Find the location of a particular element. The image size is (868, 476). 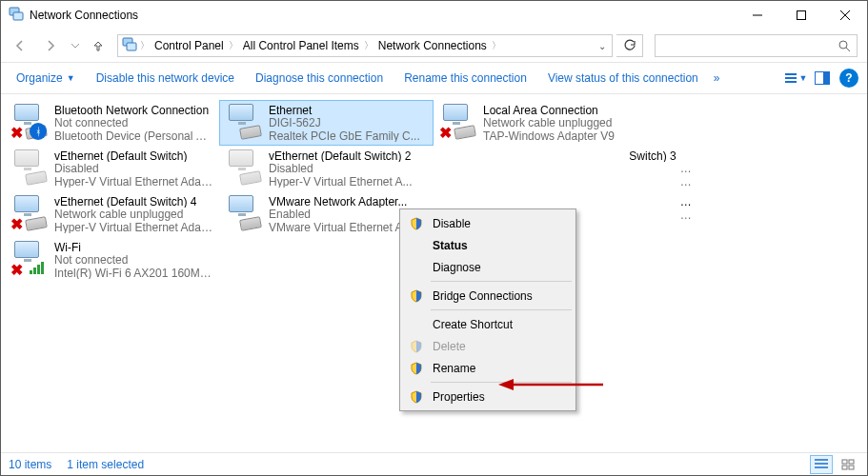

help-button: ? is located at coordinates (849, 78).